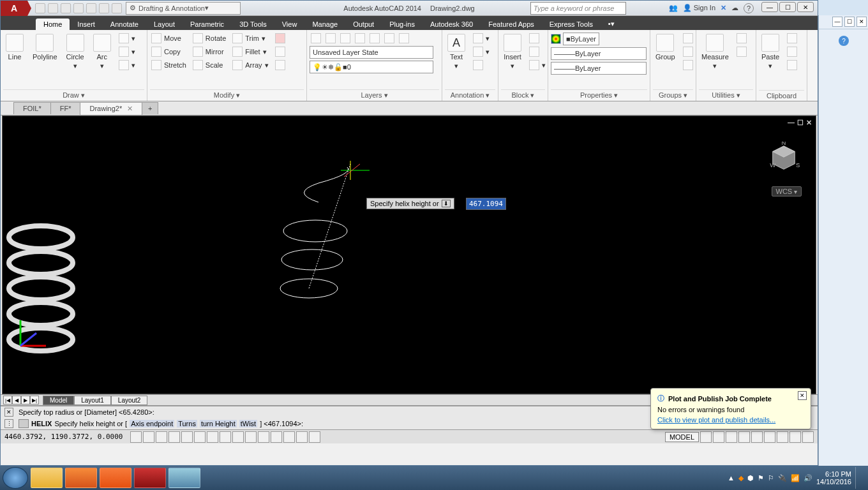  Describe the element at coordinates (238, 437) in the screenshot. I see `dyn-toggle` at that location.